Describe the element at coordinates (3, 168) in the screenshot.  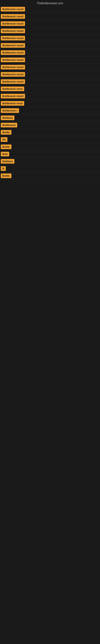
I see `bottleneck-result-badge: B` at that location.